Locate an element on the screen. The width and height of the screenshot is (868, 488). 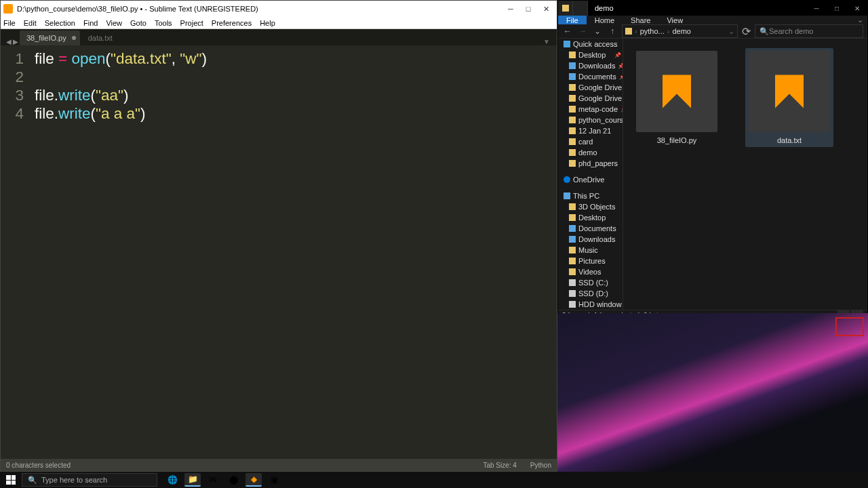
nav-item: Documents is located at coordinates (590, 228).